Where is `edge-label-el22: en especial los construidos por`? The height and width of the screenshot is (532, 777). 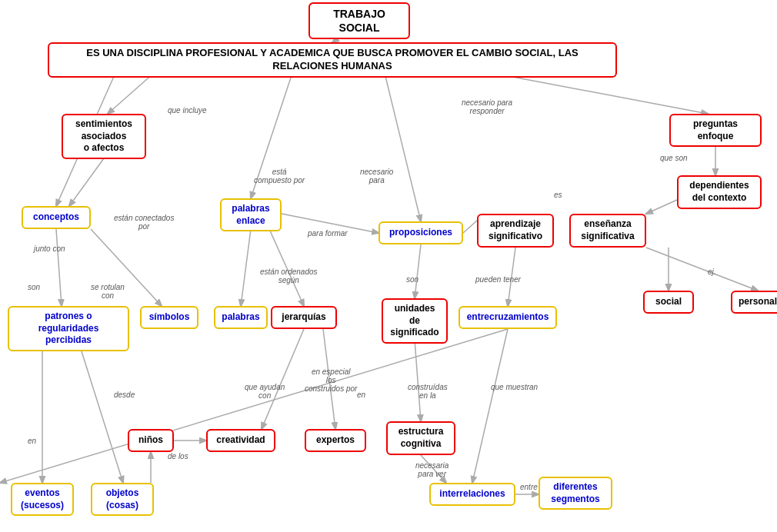
edge-label-el22: en especial los construidos por is located at coordinates (331, 380).